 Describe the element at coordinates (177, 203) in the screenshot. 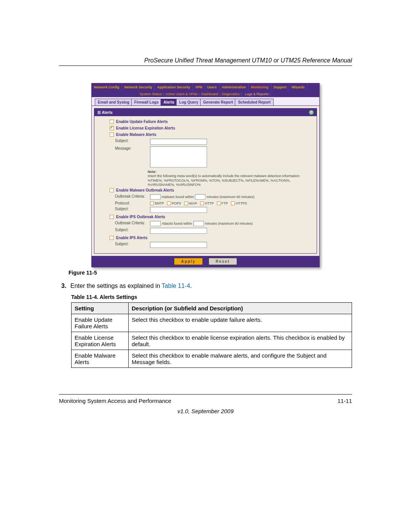

I see `label-protocol-pop3: POP3` at that location.